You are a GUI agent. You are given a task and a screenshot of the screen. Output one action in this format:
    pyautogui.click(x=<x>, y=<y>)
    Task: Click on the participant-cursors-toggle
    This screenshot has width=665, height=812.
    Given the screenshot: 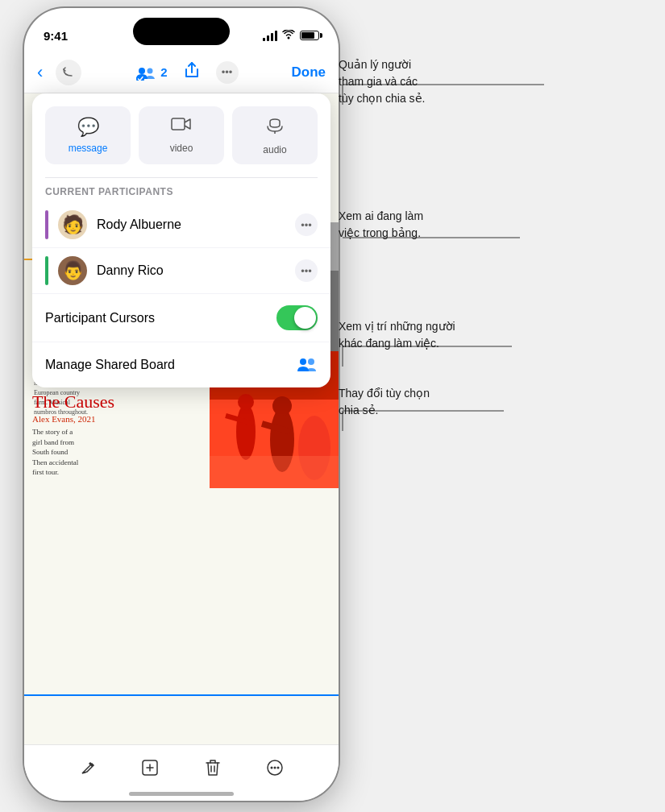 What is the action you would take?
    pyautogui.click(x=297, y=317)
    